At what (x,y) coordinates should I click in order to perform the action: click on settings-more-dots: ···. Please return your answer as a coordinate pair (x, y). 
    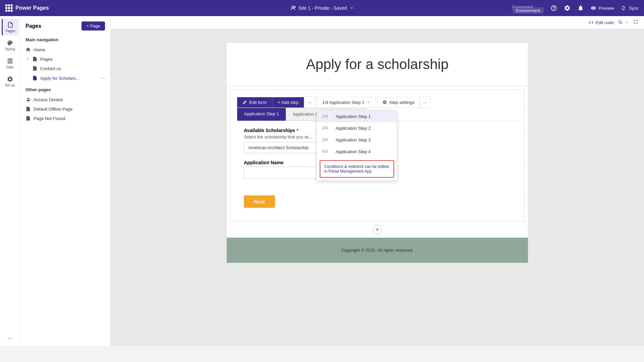
    Looking at the image, I should click on (425, 102).